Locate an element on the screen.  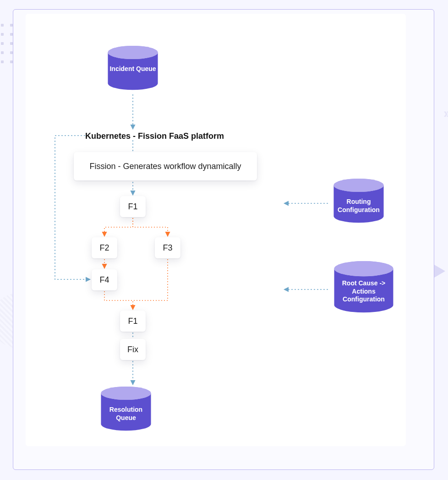
cylinder-label: Resolution Queue is located at coordinates (126, 414).